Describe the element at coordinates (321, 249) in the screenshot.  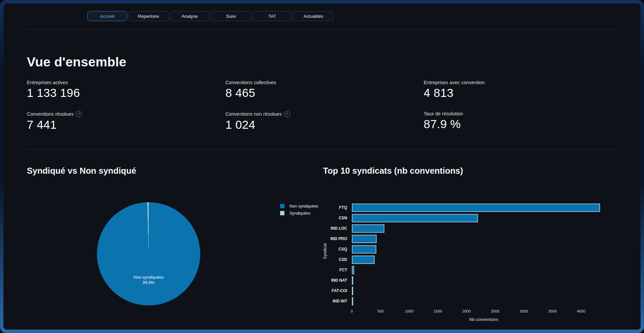
I see `bar-category-label-csq: CSQ` at that location.